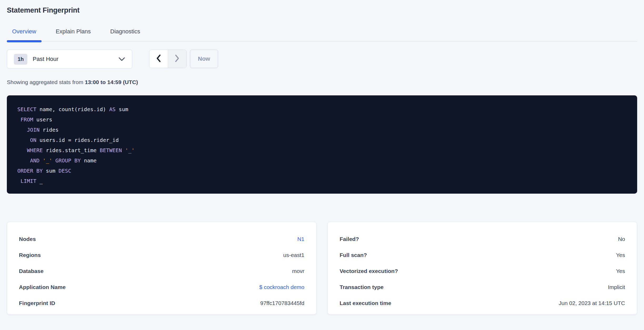  What do you see at coordinates (69, 59) in the screenshot?
I see `time-range-dropdown: 1h Past Hour` at bounding box center [69, 59].